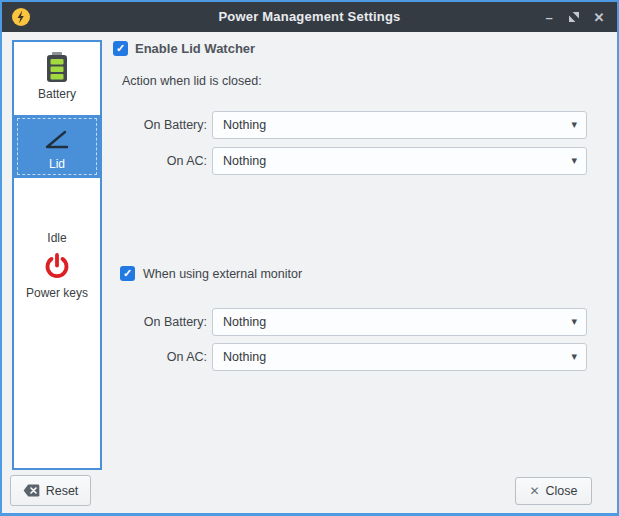  What do you see at coordinates (57, 266) in the screenshot?
I see `power-icon` at bounding box center [57, 266].